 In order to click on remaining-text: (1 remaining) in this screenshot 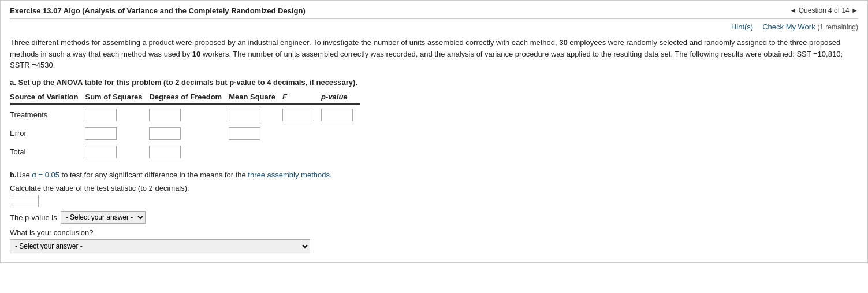, I will do `click(837, 27)`.